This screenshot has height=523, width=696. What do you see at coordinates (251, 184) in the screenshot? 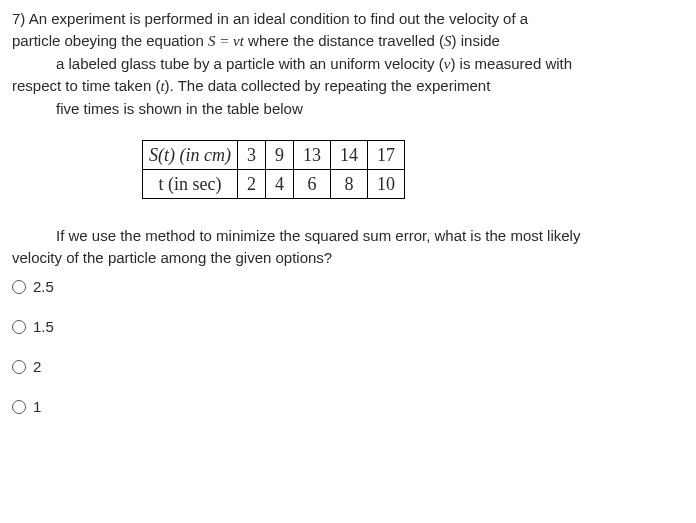
I see `cell: 2` at bounding box center [251, 184].